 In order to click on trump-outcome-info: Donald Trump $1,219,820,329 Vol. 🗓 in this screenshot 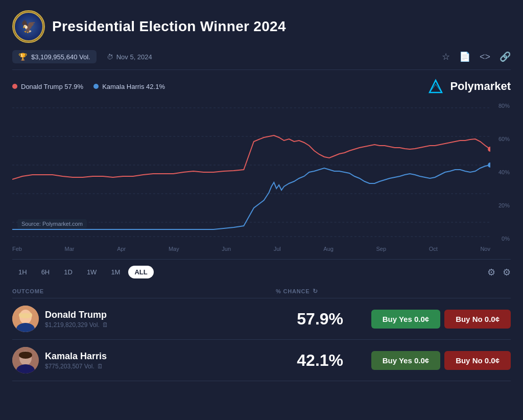, I will do `click(141, 319)`.